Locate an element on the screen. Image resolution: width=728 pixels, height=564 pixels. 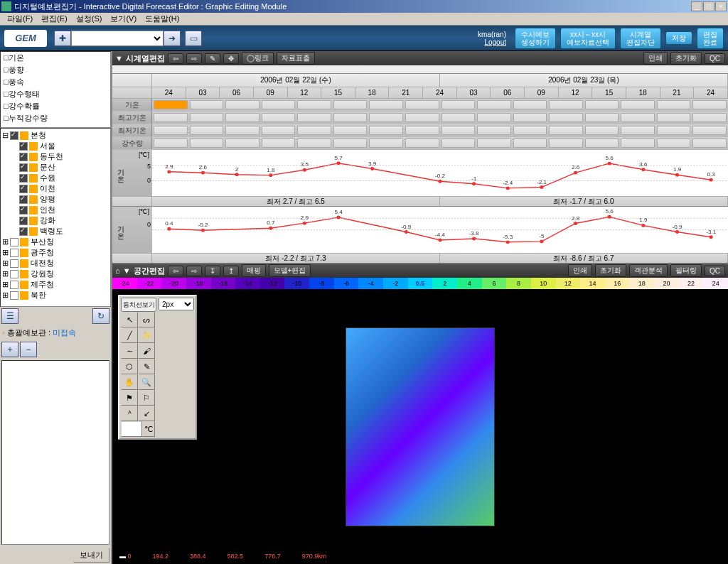
ts-reset-button: 초기화 is located at coordinates (686, 58).